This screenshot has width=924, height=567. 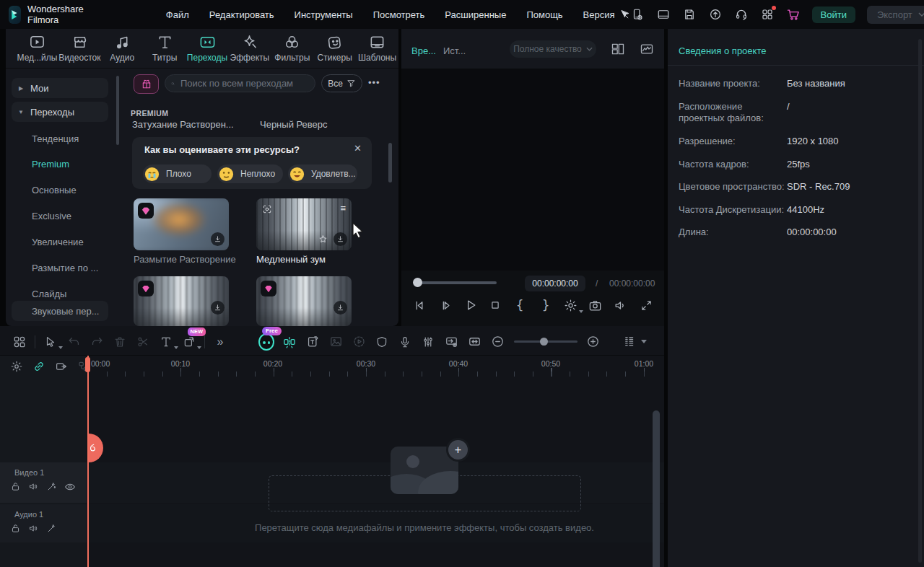 I want to click on project-panel-scrollbar, so click(x=920, y=301).